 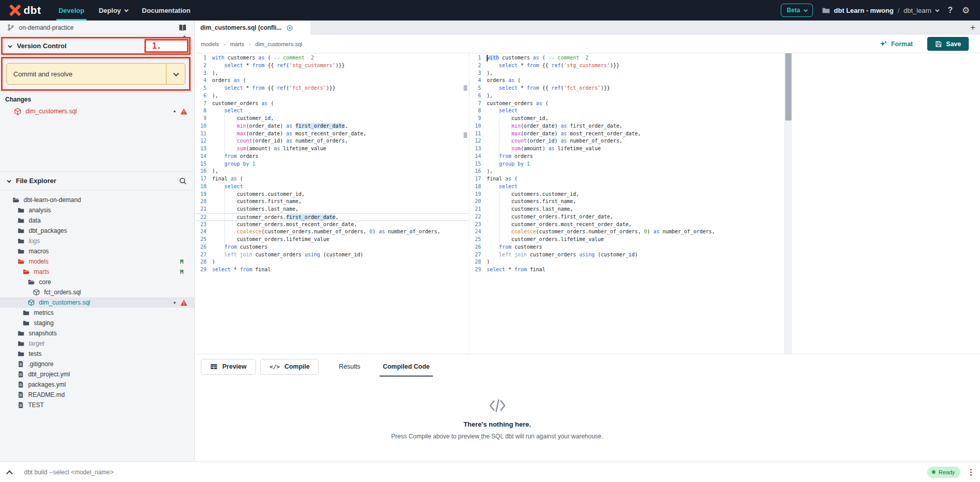 What do you see at coordinates (971, 472) in the screenshot?
I see `kebab-menu-icon: ⋮` at bounding box center [971, 472].